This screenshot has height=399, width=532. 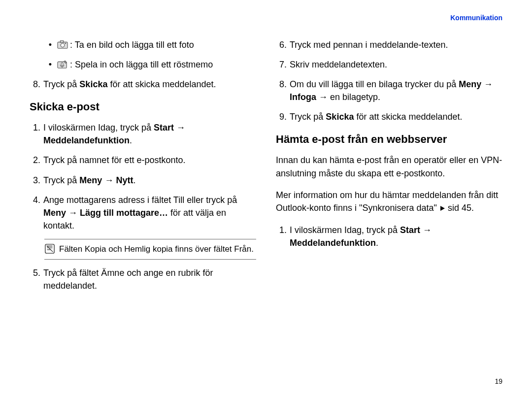 What do you see at coordinates (124, 213) in the screenshot?
I see `step-bold: Lägg till mottagare…` at bounding box center [124, 213].